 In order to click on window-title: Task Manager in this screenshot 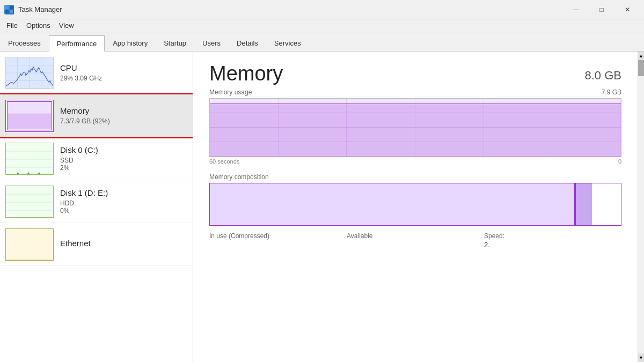, I will do `click(40, 10)`.